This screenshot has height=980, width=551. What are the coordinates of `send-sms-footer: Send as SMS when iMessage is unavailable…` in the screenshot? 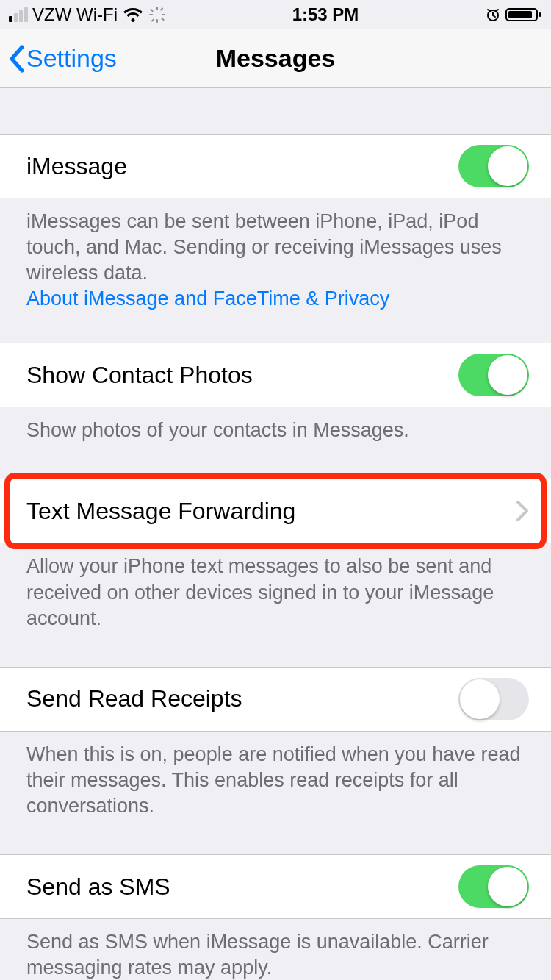 It's located at (276, 950).